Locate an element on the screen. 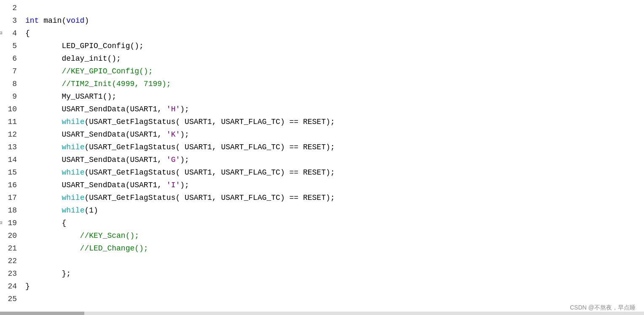 Image resolution: width=644 pixels, height=315 pixels. line-number: 6 is located at coordinates (11, 59).